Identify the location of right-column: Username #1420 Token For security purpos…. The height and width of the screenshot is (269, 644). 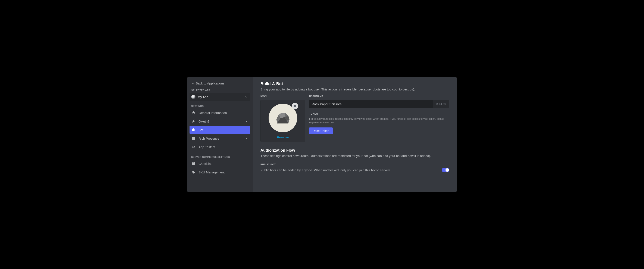
(379, 119).